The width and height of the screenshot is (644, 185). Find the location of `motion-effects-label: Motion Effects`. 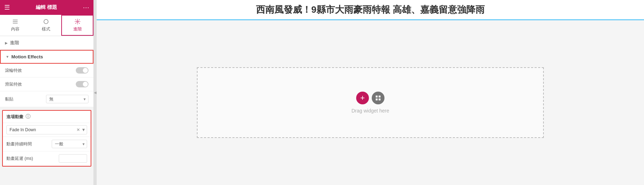

motion-effects-label: Motion Effects is located at coordinates (27, 57).